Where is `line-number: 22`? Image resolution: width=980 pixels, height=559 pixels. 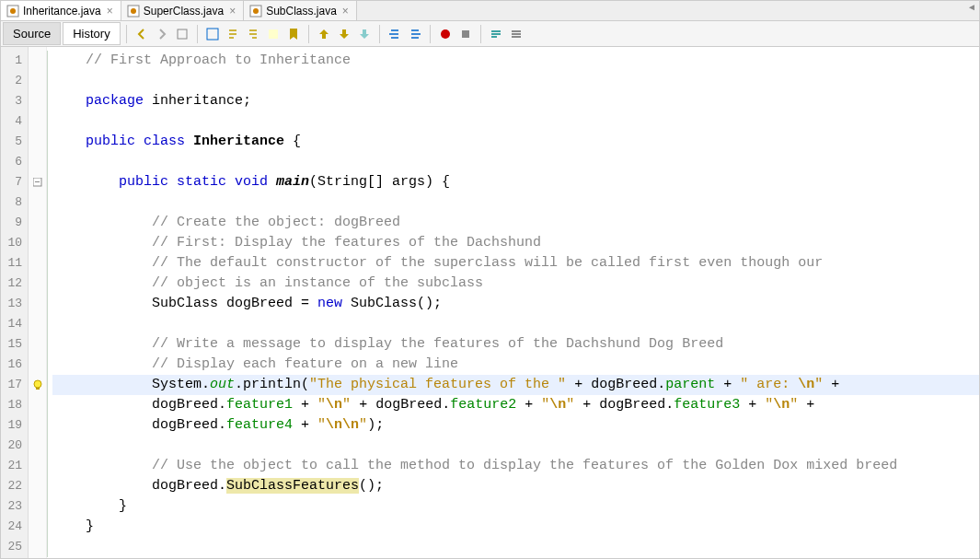
line-number: 22 is located at coordinates (15, 486).